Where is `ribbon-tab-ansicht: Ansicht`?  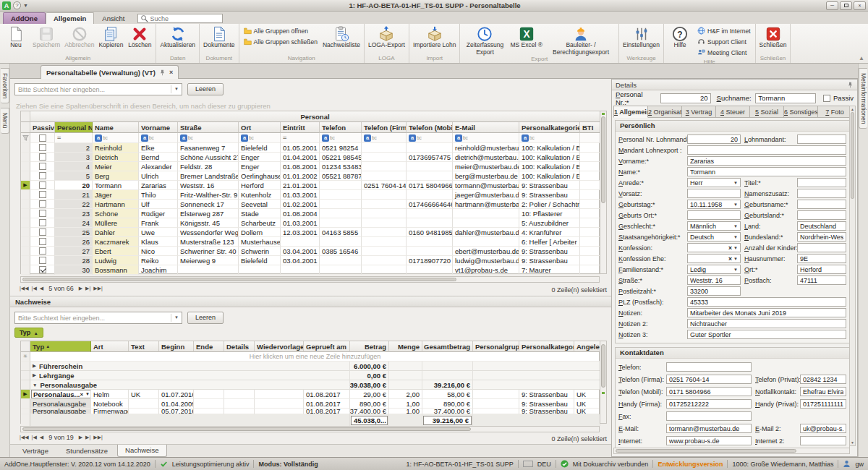
ribbon-tab-ansicht: Ansicht is located at coordinates (113, 18).